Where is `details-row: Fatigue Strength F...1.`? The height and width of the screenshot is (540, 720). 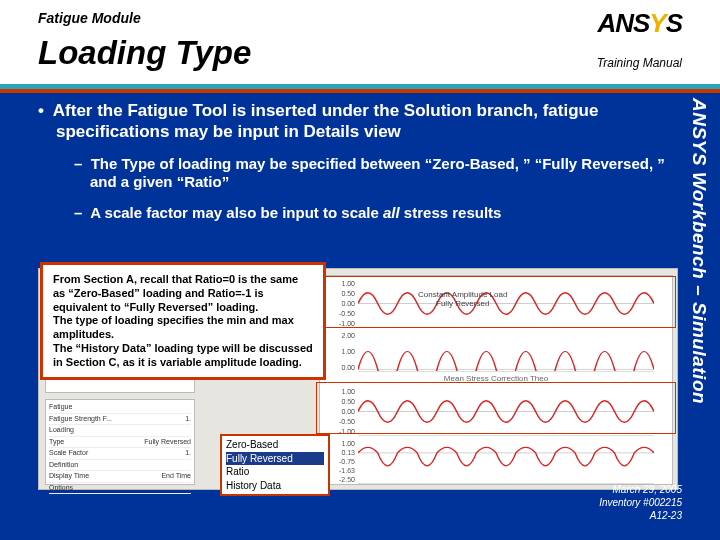
details-row: Fatigue Strength F...1. is located at coordinates (120, 420).